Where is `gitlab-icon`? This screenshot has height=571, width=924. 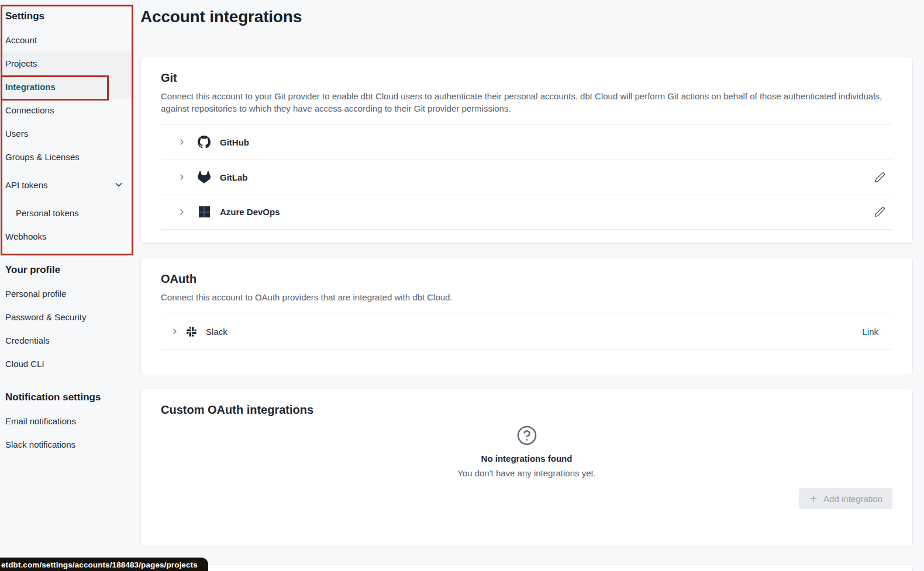
gitlab-icon is located at coordinates (204, 177).